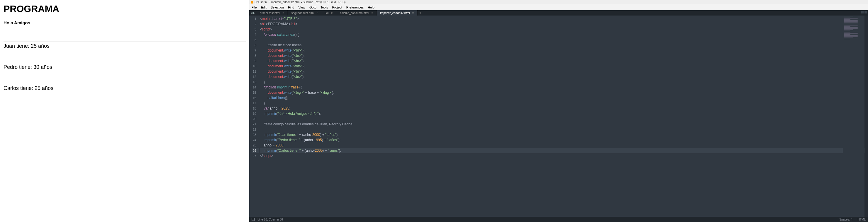  I want to click on minimap, so click(853, 116).